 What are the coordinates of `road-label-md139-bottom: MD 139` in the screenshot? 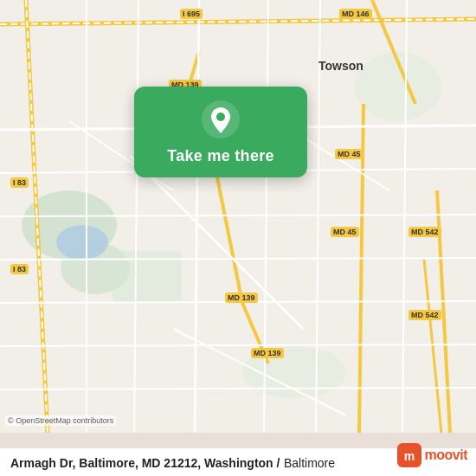 It's located at (267, 353).